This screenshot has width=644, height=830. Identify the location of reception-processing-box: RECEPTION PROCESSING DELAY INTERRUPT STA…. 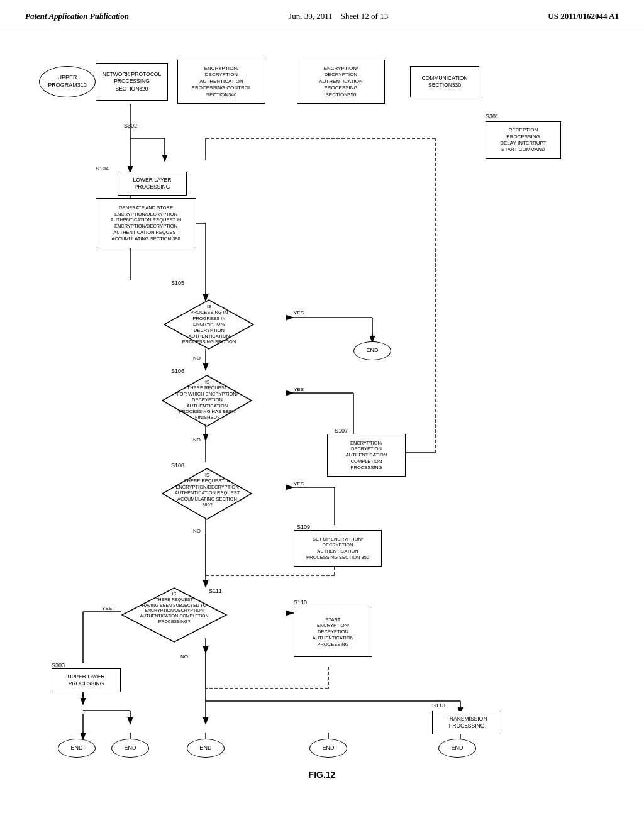
(523, 140).